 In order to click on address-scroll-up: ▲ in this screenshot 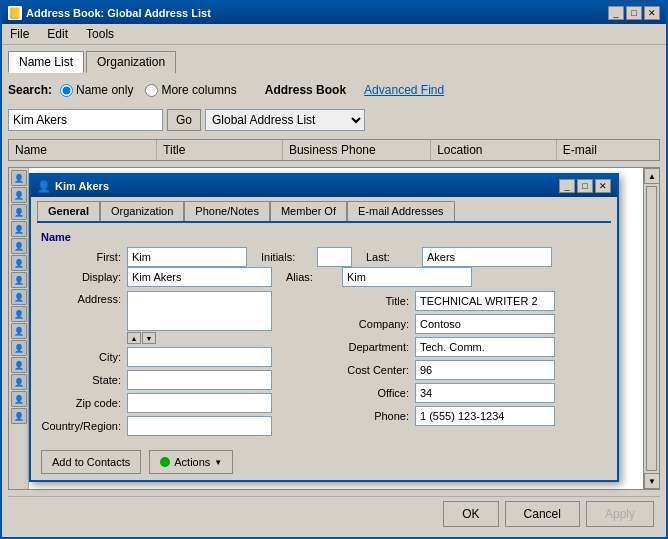, I will do `click(134, 338)`.